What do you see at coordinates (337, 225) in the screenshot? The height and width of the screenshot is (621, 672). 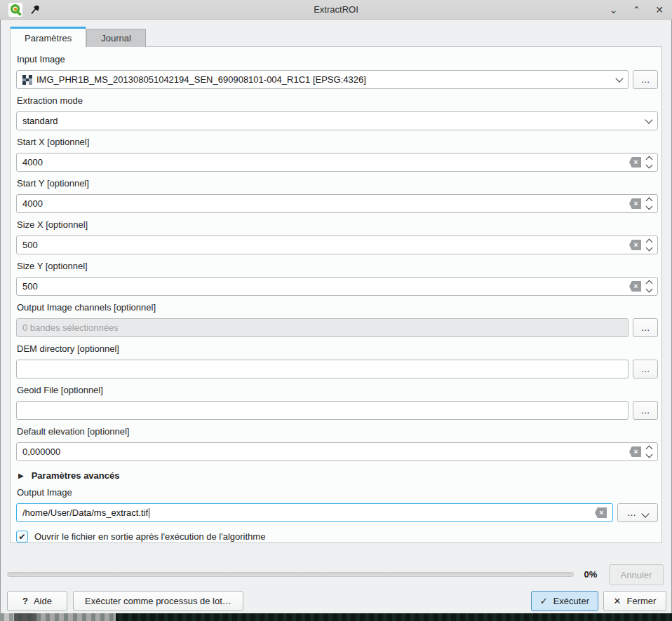 I see `size-x-label: Size X [optionnel]` at bounding box center [337, 225].